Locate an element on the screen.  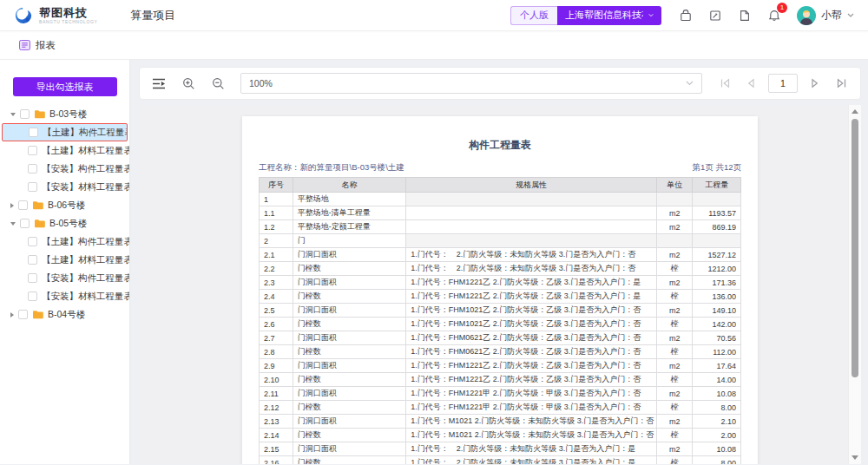
last-page-icon is located at coordinates (841, 83).